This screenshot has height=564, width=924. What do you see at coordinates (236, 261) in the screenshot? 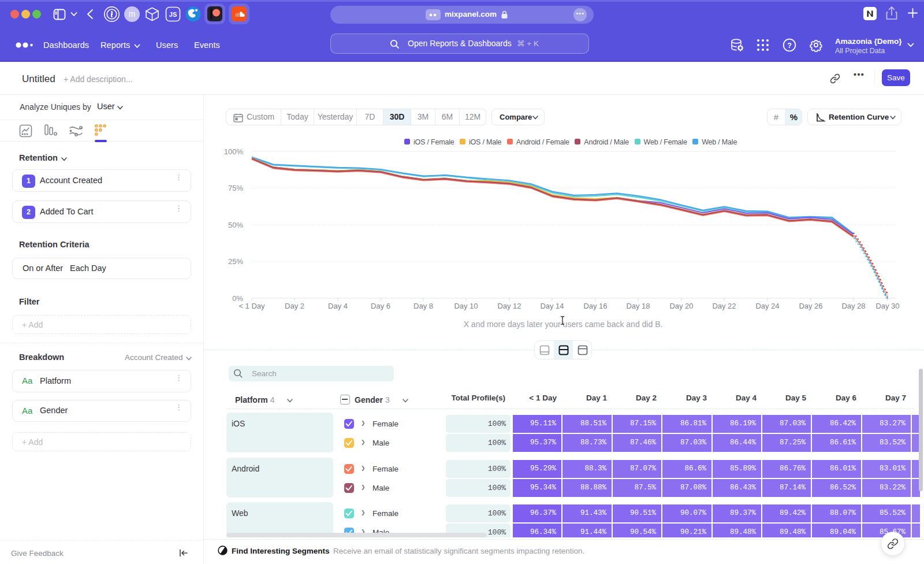
I see `svg-text: 25%` at bounding box center [236, 261].